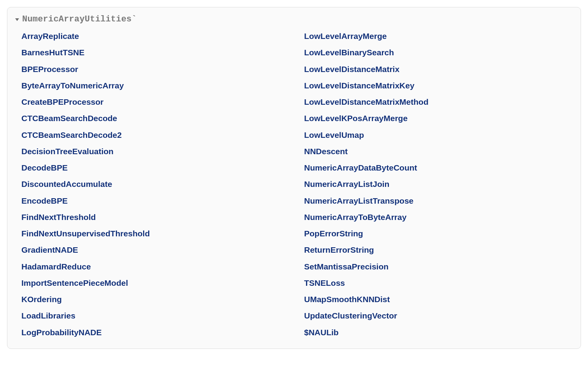 The image size is (588, 373). I want to click on symbol-link: HadamardReduce, so click(155, 267).